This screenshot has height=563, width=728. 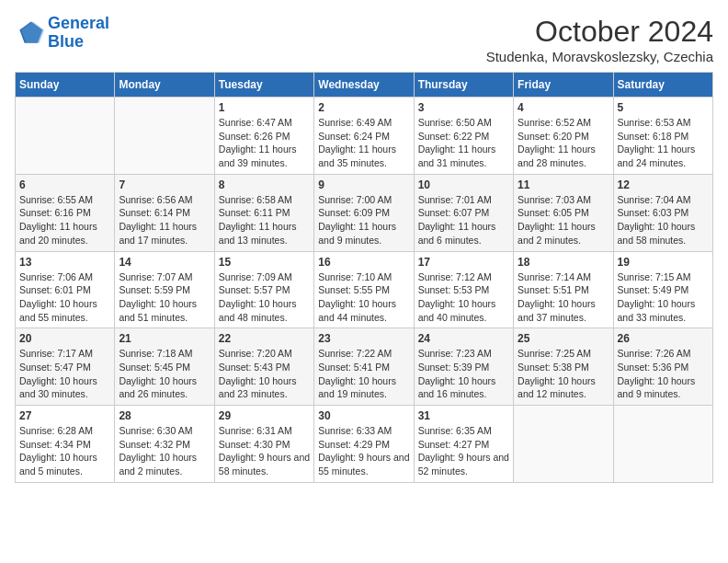 I want to click on day-number: 19, so click(x=664, y=262).